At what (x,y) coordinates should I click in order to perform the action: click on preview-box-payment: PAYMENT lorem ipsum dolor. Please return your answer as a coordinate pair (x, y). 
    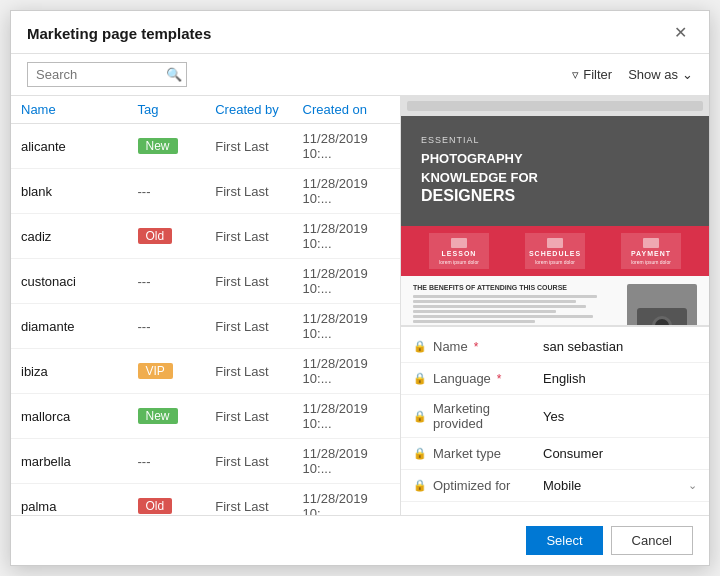
    Looking at the image, I should click on (651, 251).